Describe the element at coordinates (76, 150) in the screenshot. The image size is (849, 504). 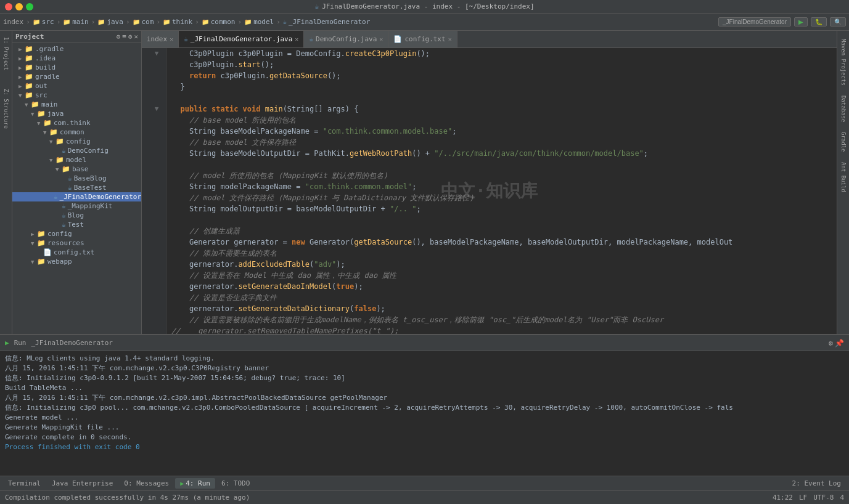
I see `tree-item-democonfg: ☕ DemoConfig` at that location.